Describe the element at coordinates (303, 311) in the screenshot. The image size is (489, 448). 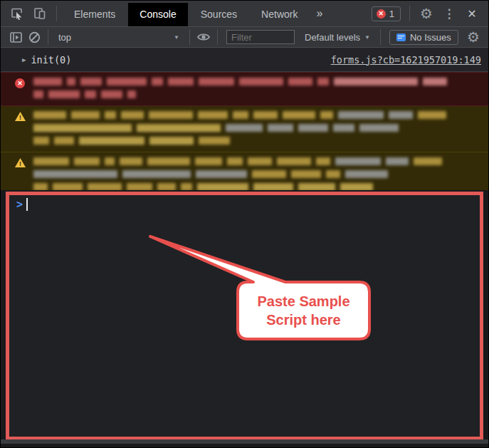
I see `callout-text: Paste Sample Script here` at that location.